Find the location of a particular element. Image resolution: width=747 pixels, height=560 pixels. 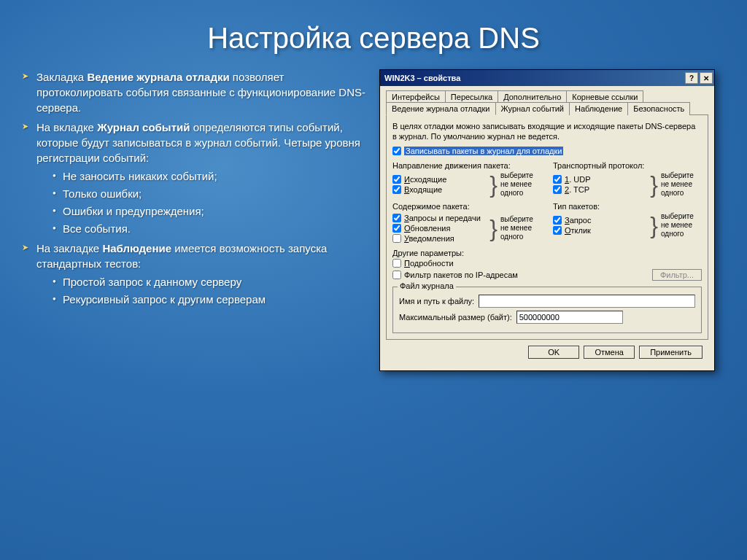

filter-button: Фильтр... is located at coordinates (677, 275).